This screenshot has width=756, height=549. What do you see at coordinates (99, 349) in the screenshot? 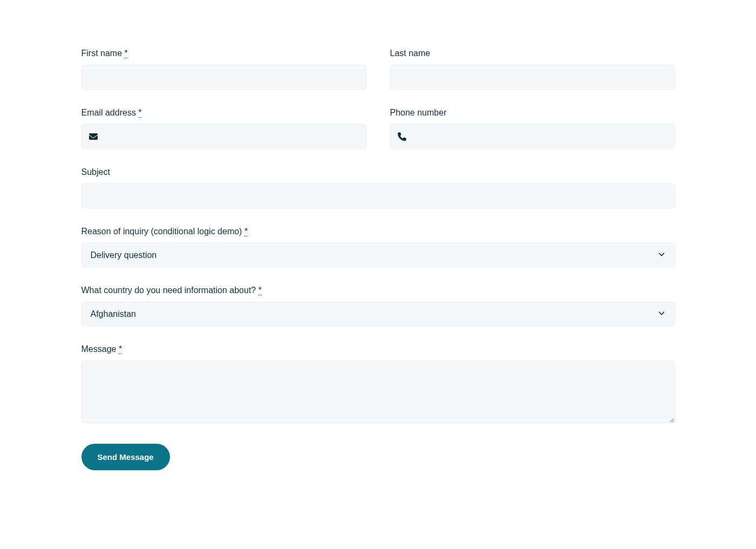
I see `message-label-text: Message` at bounding box center [99, 349].